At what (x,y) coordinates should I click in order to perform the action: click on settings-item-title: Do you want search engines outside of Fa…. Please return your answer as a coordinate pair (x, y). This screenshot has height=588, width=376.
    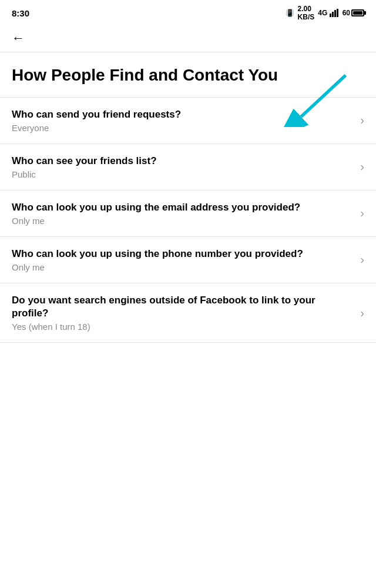
    Looking at the image, I should click on (180, 307).